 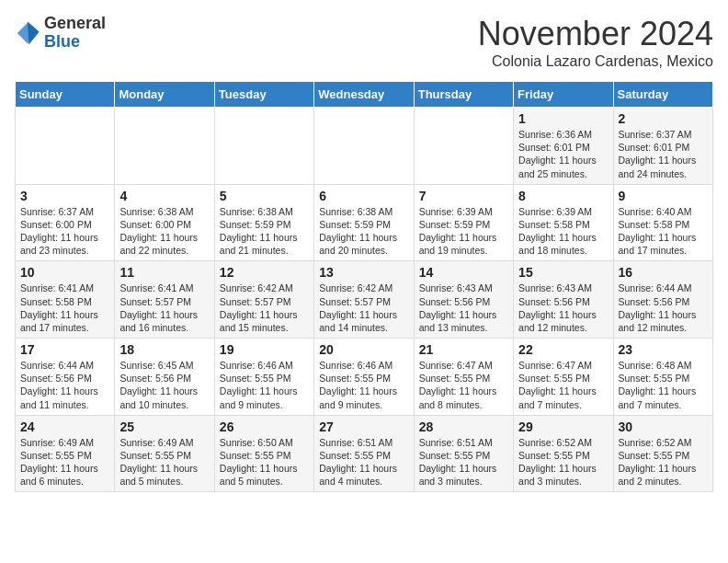 What do you see at coordinates (364, 196) in the screenshot?
I see `day-number: 6` at bounding box center [364, 196].